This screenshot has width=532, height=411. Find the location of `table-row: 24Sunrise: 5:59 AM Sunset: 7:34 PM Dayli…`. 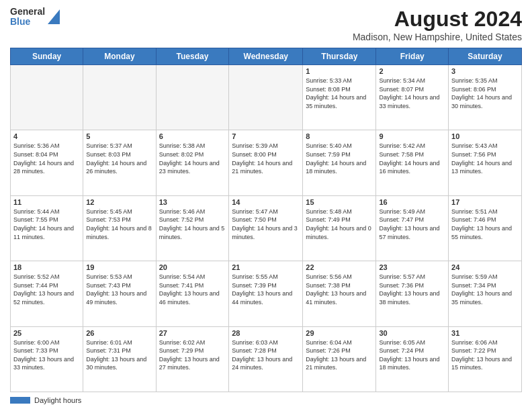

table-row: 24Sunrise: 5:59 AM Sunset: 7:34 PM Dayli… is located at coordinates (485, 294).